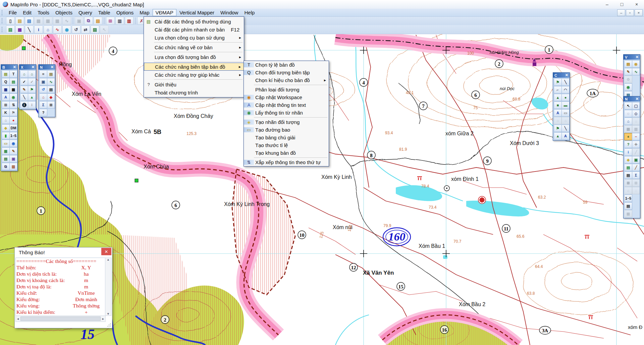  What do you see at coordinates (48, 29) in the screenshot?
I see `vm-region-info-icon: ⌂` at bounding box center [48, 29].